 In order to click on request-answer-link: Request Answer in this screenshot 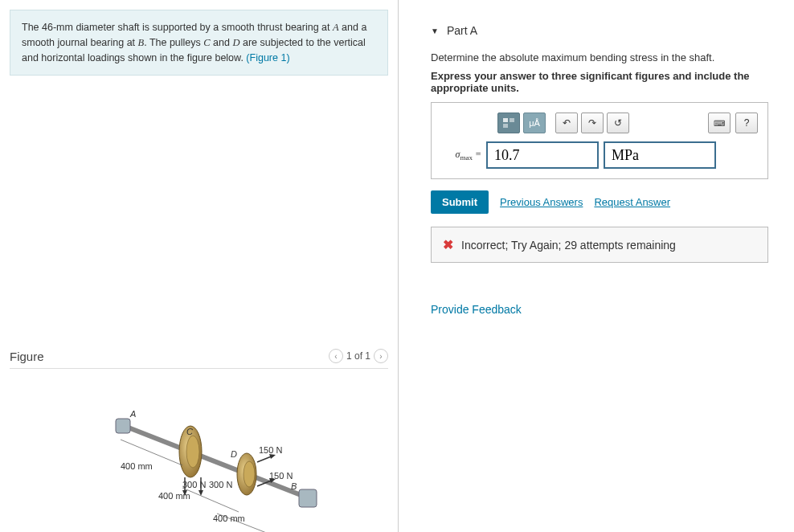, I will do `click(632, 203)`.